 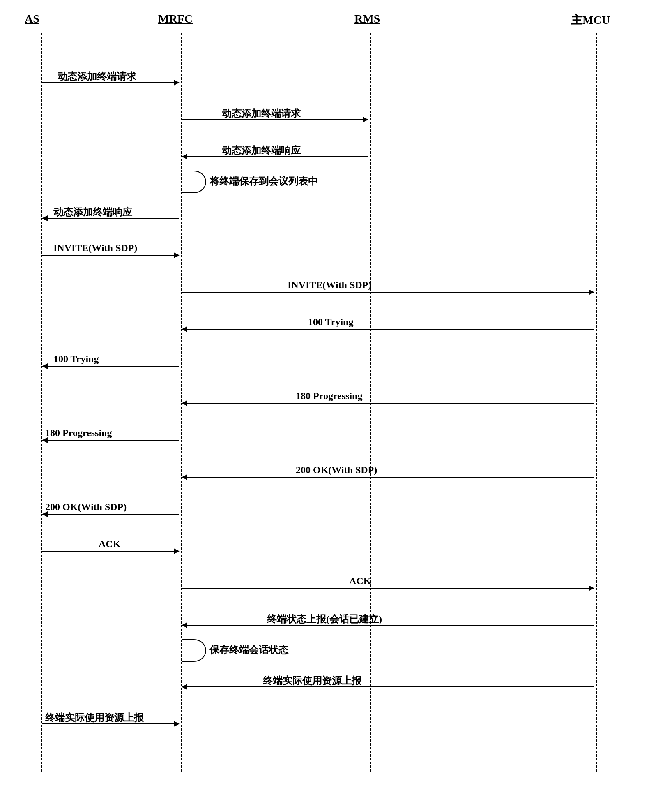 I want to click on label-msg8: 100 Trying, so click(x=76, y=359).